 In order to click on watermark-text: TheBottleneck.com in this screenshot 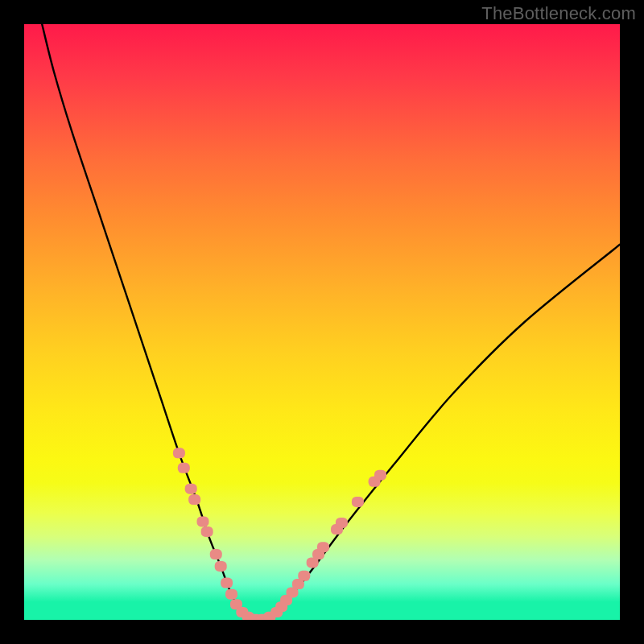, I will do `click(559, 14)`.